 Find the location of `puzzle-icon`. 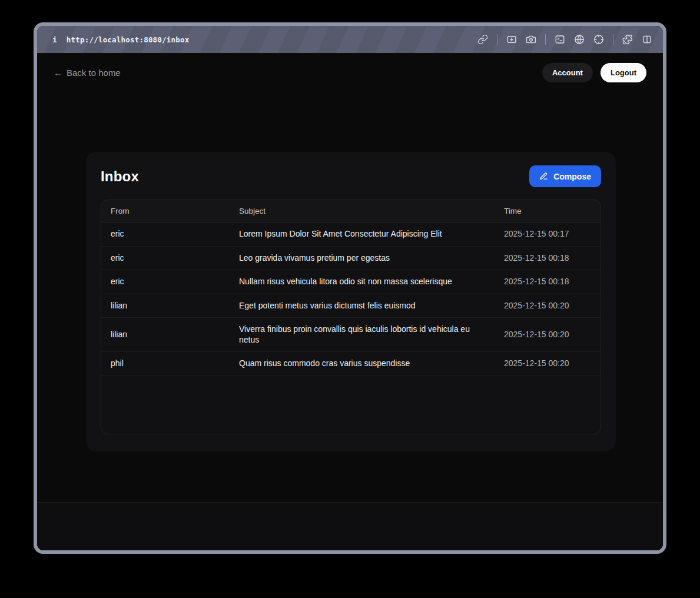

puzzle-icon is located at coordinates (628, 39).